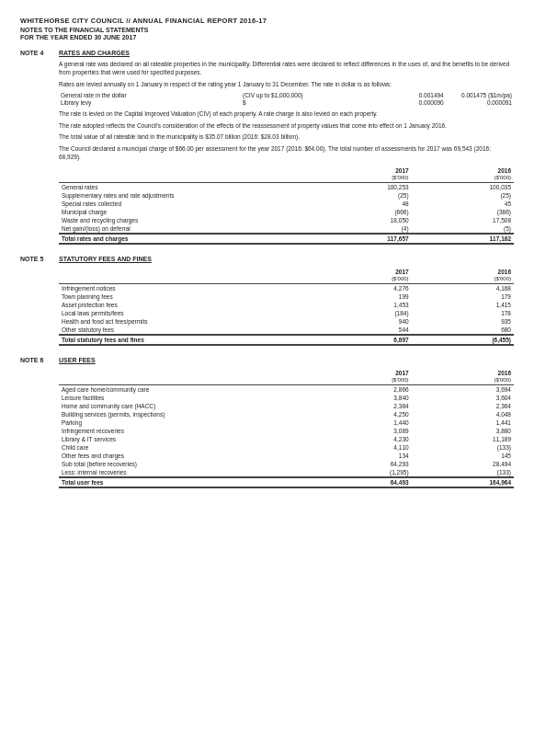 The height and width of the screenshot is (756, 534). What do you see at coordinates (287, 414) in the screenshot?
I see `table-row: Building services (permits, inspections)…` at bounding box center [287, 414].